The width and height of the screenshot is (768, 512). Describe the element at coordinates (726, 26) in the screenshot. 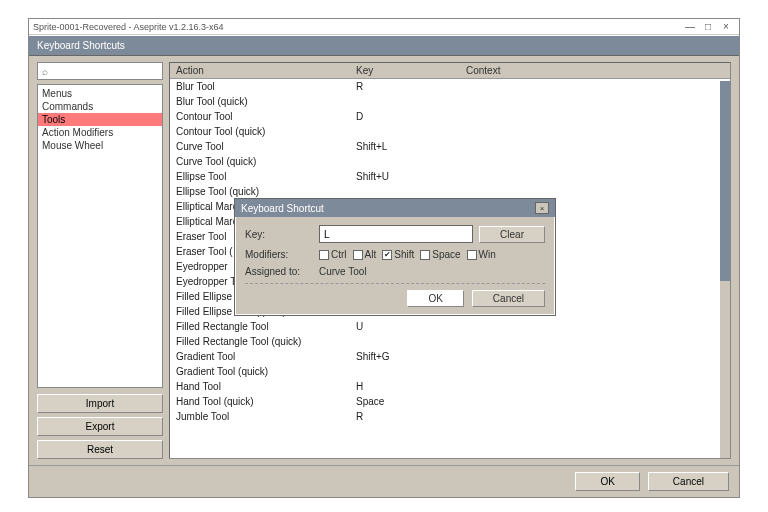

I see `close-button: ×` at that location.